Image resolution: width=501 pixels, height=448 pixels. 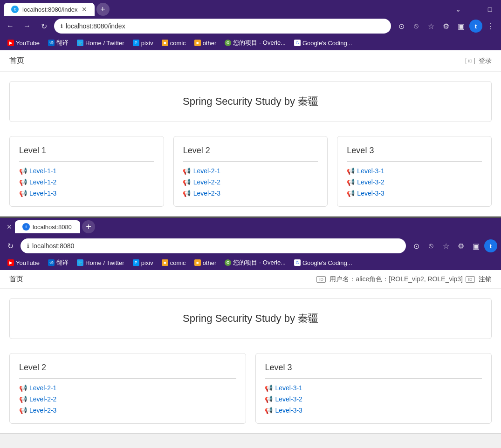 I want to click on profile-icon-2: t, so click(x=491, y=246).